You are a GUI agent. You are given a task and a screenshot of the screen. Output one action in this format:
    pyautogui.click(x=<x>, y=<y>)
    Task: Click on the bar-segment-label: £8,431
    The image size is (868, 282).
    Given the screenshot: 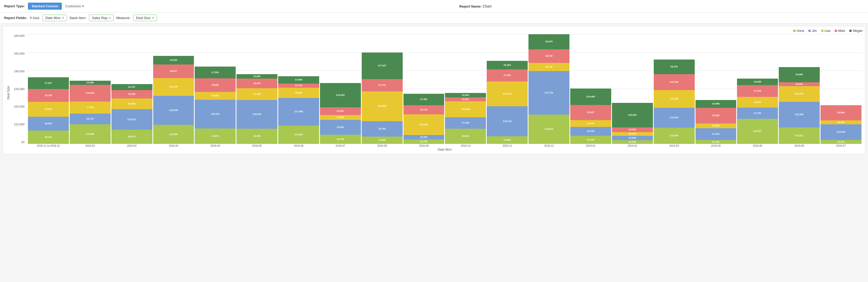 What is the action you would take?
    pyautogui.click(x=49, y=137)
    